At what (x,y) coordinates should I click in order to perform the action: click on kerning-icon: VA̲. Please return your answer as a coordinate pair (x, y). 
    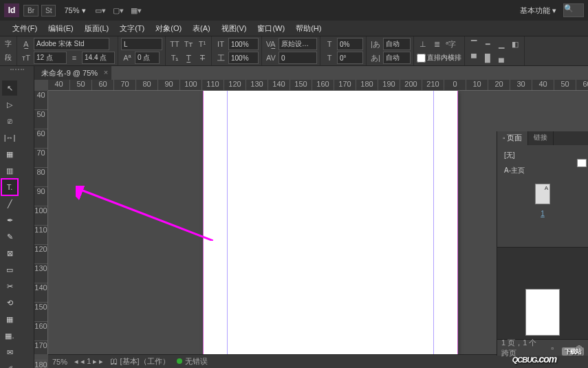
    Looking at the image, I should click on (271, 44).